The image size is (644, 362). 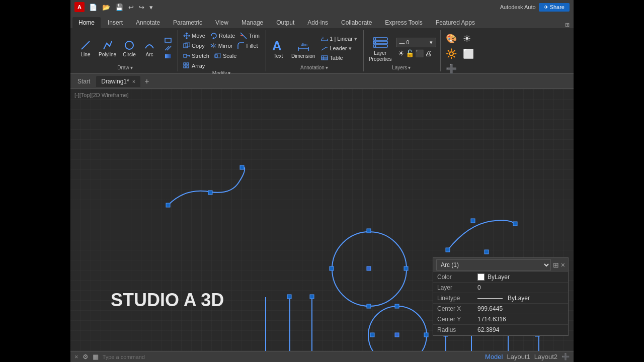 What do you see at coordinates (492, 343) in the screenshot?
I see `rect-shape` at bounding box center [492, 343].